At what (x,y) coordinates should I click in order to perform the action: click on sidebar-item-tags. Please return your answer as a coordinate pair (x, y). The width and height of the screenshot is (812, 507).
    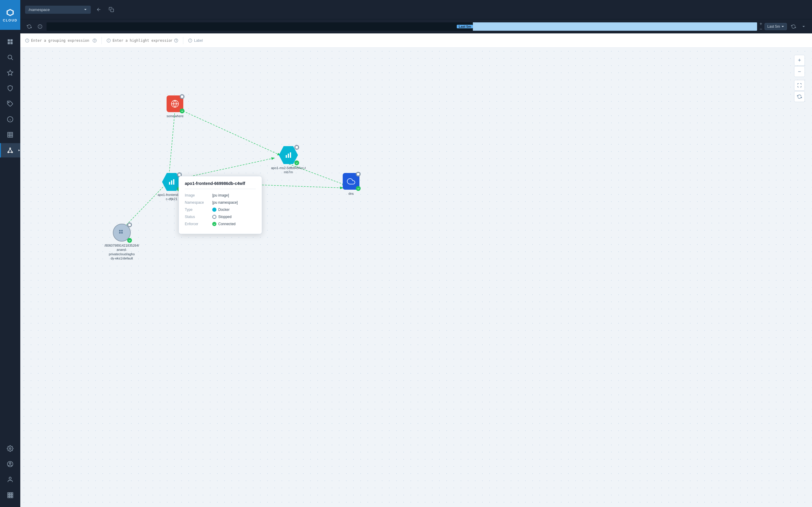
    Looking at the image, I should click on (10, 104).